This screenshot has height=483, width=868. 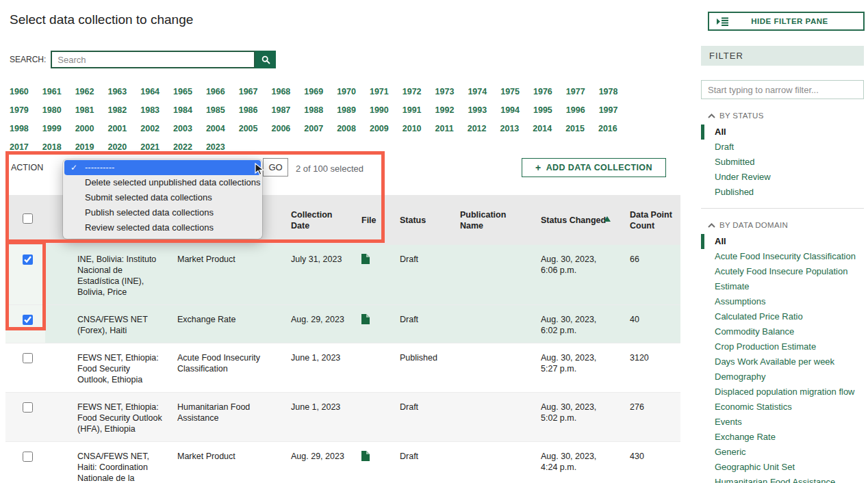 What do you see at coordinates (27, 219) in the screenshot?
I see `select-all-checkbox` at bounding box center [27, 219].